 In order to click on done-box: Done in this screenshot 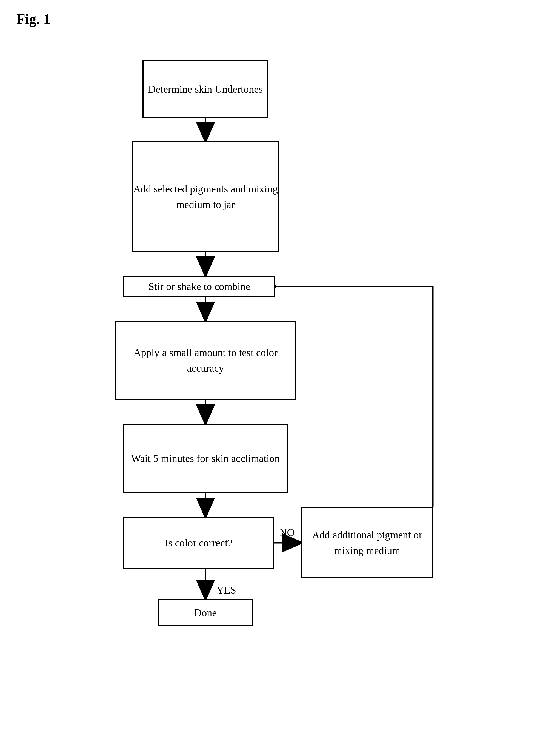, I will do `click(205, 613)`.